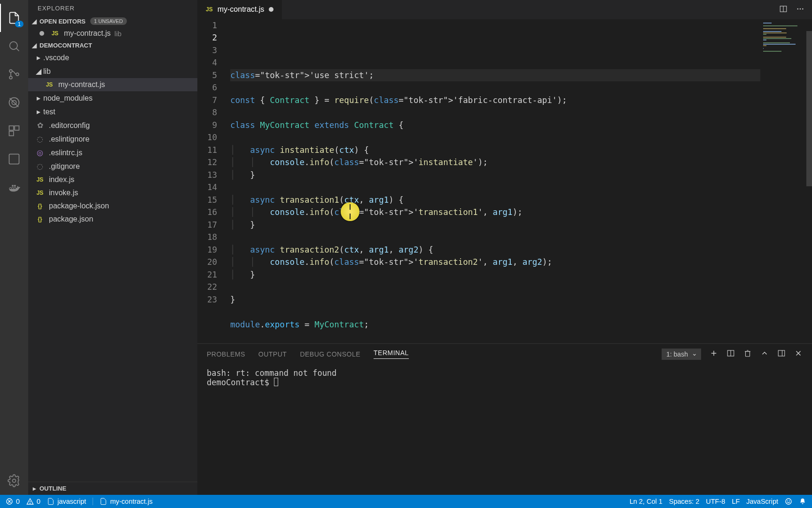 The width and height of the screenshot is (812, 508). Describe the element at coordinates (42, 33) in the screenshot. I see `unsaved-dot-icon` at that location.